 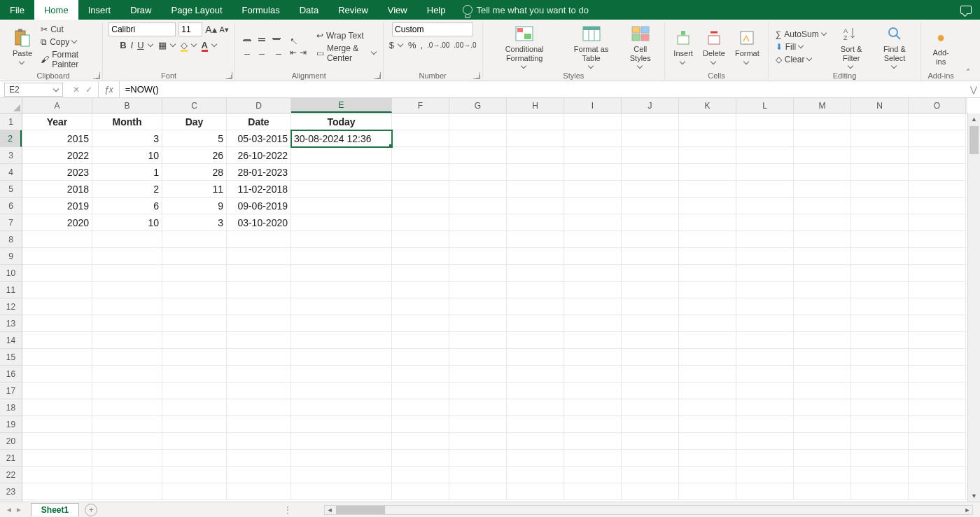 I want to click on cell: 6, so click(x=127, y=206).